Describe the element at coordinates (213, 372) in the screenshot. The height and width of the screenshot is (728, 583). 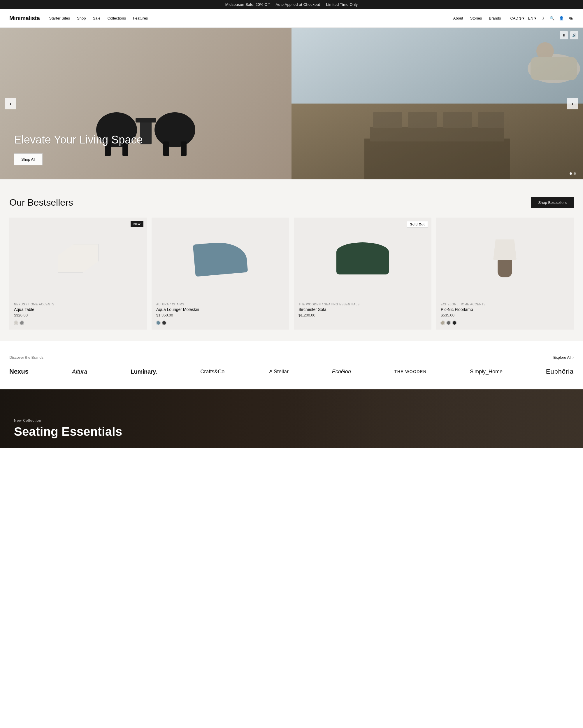
I see `brand-logo-crafts: Crafts&Co` at that location.